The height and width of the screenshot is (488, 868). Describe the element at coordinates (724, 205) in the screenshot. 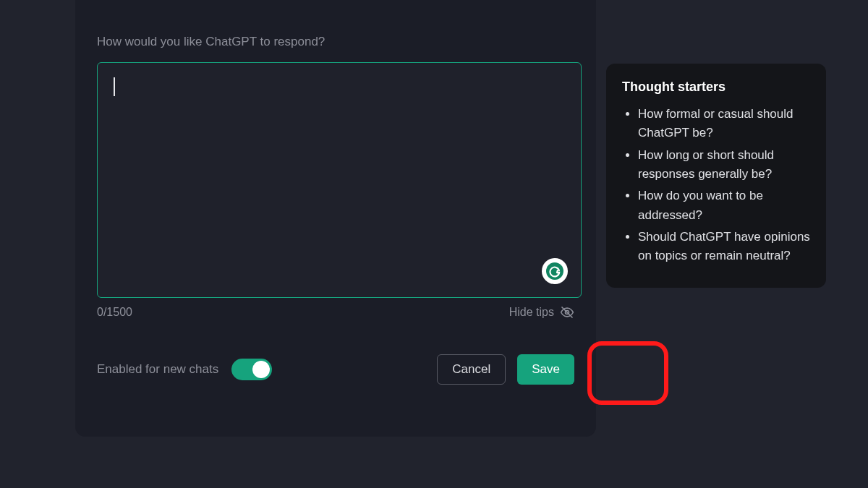

I see `list-item: How do you want to be addressed?` at that location.